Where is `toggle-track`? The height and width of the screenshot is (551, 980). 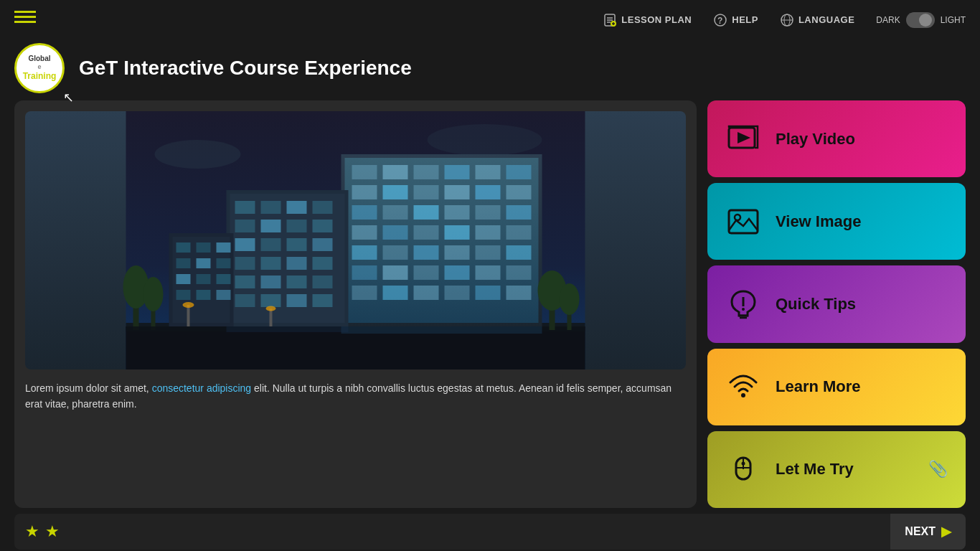 toggle-track is located at coordinates (920, 20).